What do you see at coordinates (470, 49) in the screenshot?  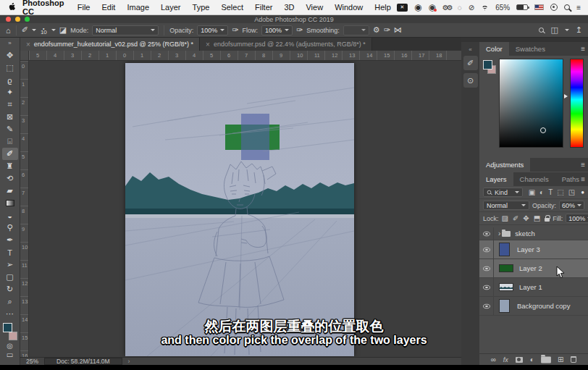 I see `dock-expand-chevron: «` at bounding box center [470, 49].